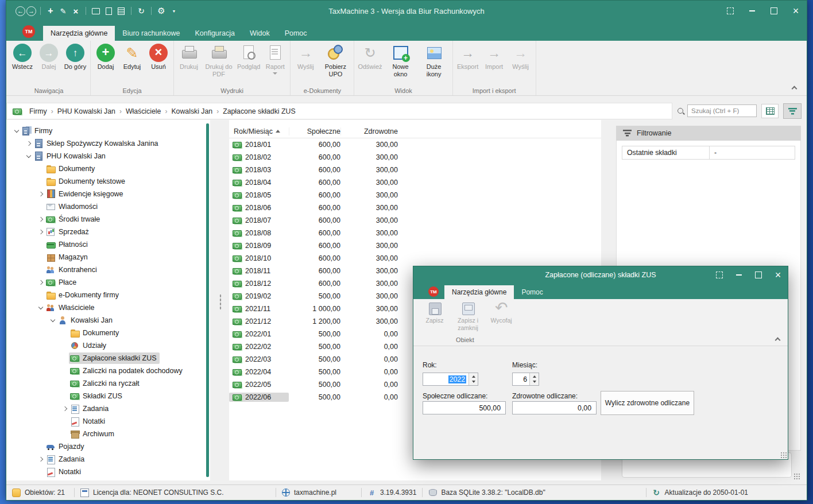 The width and height of the screenshot is (813, 504). What do you see at coordinates (108, 144) in the screenshot?
I see `tree-item-sklep-spożywczy-kowalska-janina: Sklep Spożywczy Kowalska Janina` at bounding box center [108, 144].